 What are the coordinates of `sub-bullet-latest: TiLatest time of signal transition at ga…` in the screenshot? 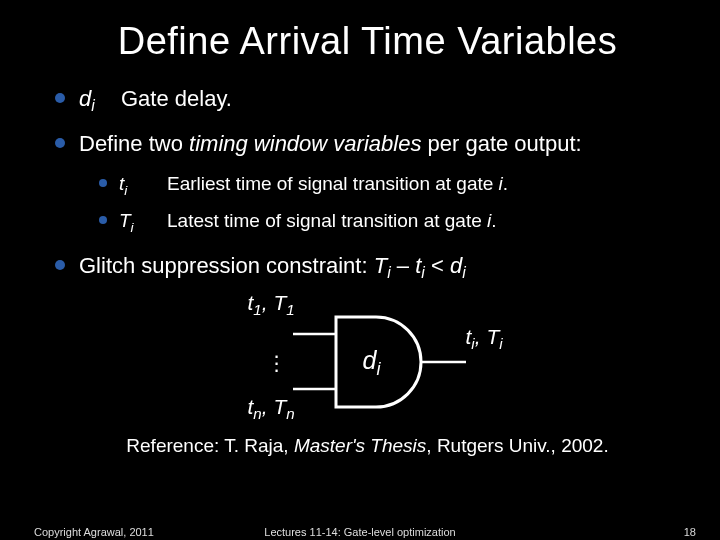 It's located at (390, 222).